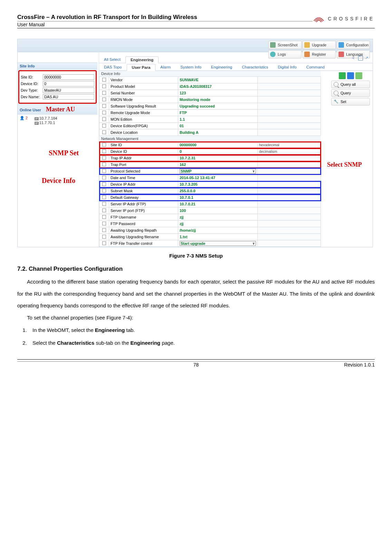 This screenshot has width=392, height=556. I want to click on configuration-icon, so click(341, 45).